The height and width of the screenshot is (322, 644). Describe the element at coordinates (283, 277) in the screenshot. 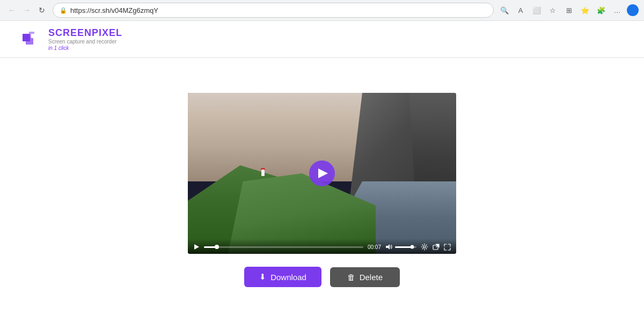

I see `download-button: ⬇ Download` at that location.